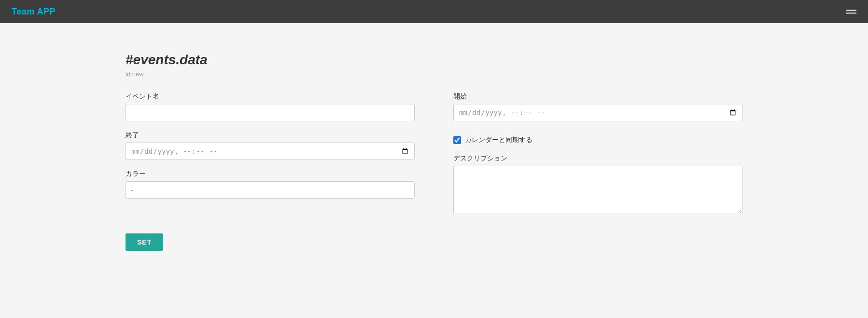 The width and height of the screenshot is (868, 318). Describe the element at coordinates (270, 153) in the screenshot. I see `form-left-column: イベント名 終了 カラー -` at that location.